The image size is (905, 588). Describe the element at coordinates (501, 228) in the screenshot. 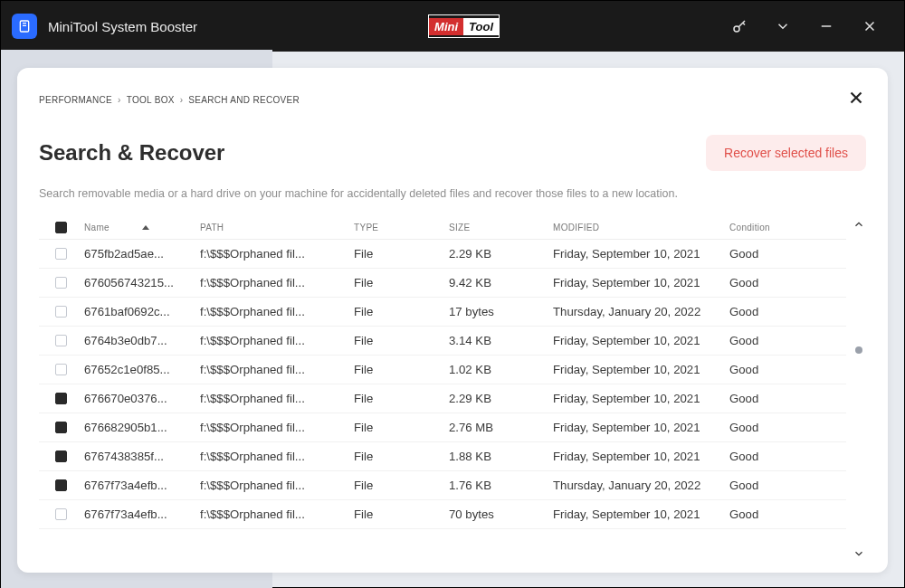

I see `col-size: SIZE` at that location.